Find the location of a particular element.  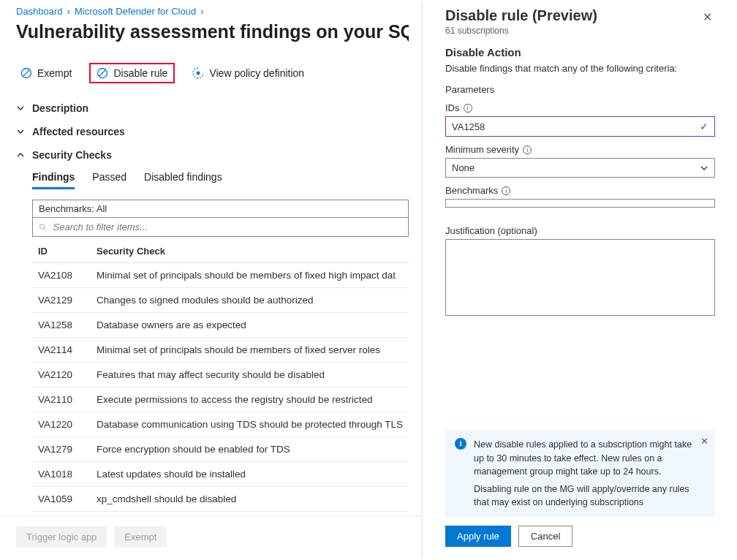

ids-label: IDs i is located at coordinates (581, 108).